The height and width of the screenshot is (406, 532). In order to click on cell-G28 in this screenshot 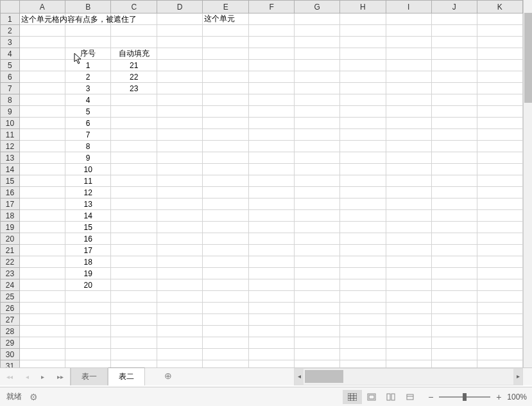, I will do `click(317, 331)`.